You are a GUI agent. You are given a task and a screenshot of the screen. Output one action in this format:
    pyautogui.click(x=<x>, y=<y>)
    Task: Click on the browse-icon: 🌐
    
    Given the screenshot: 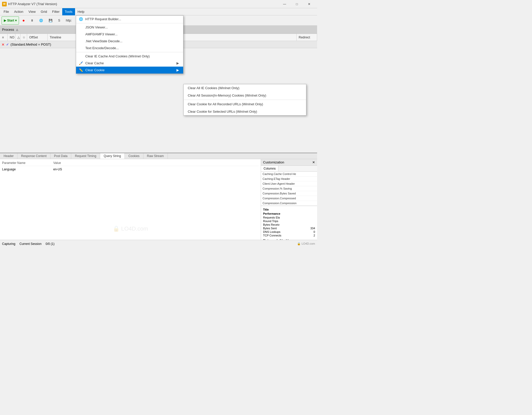 What is the action you would take?
    pyautogui.click(x=41, y=20)
    